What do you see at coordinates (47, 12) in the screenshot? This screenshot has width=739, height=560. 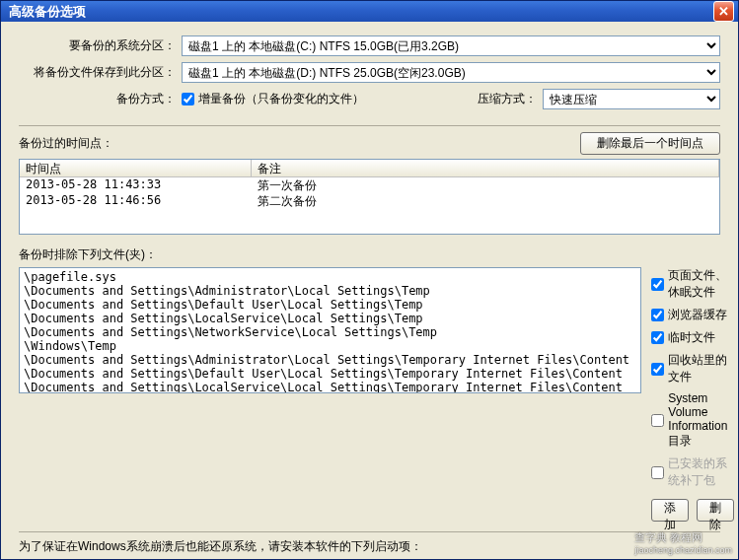 I see `dialog-title: 高级备份选项` at bounding box center [47, 12].